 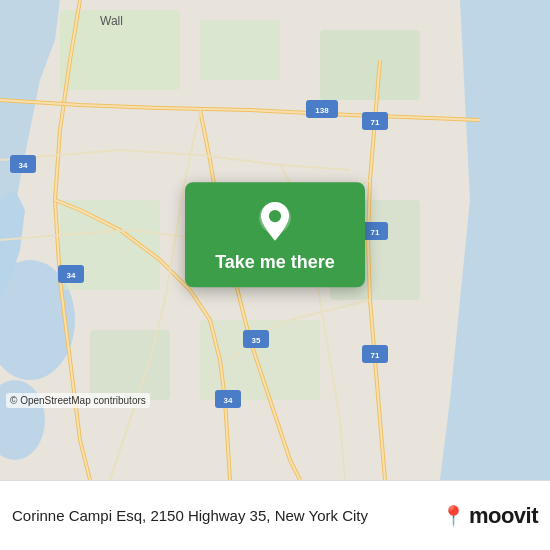 What do you see at coordinates (256, 340) in the screenshot?
I see `svg-text: 35` at bounding box center [256, 340].